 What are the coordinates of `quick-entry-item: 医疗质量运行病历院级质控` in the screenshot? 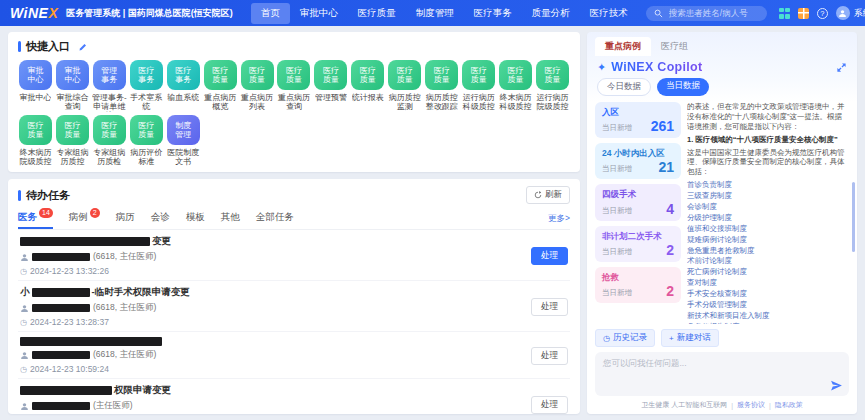 It's located at (552, 86).